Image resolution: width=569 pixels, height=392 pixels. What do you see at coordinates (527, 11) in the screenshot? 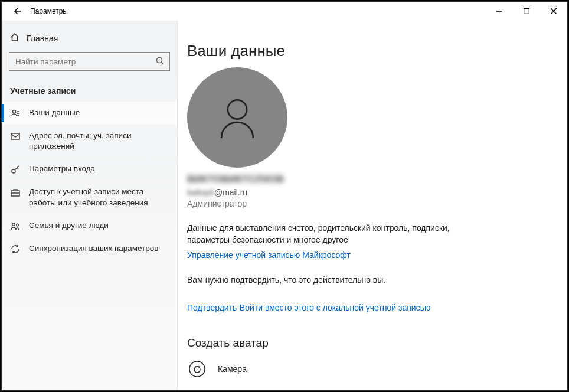
I see `maximize-button` at bounding box center [527, 11].